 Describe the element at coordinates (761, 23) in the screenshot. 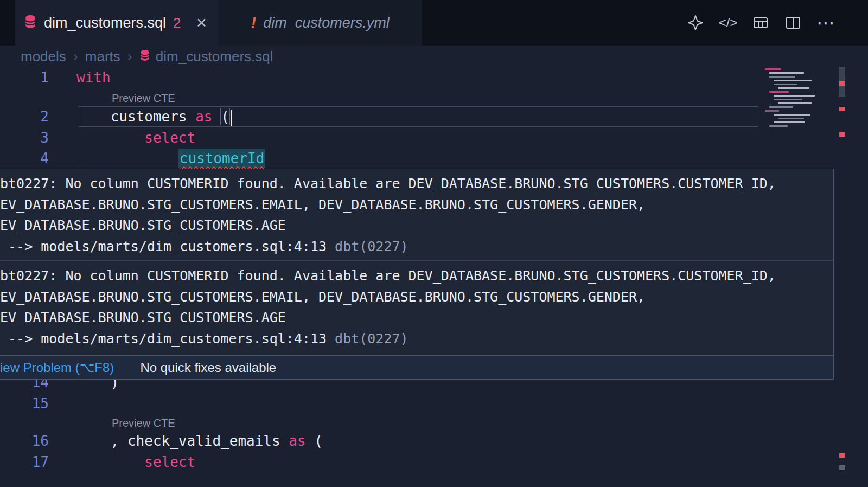

I see `query-results-icon` at that location.